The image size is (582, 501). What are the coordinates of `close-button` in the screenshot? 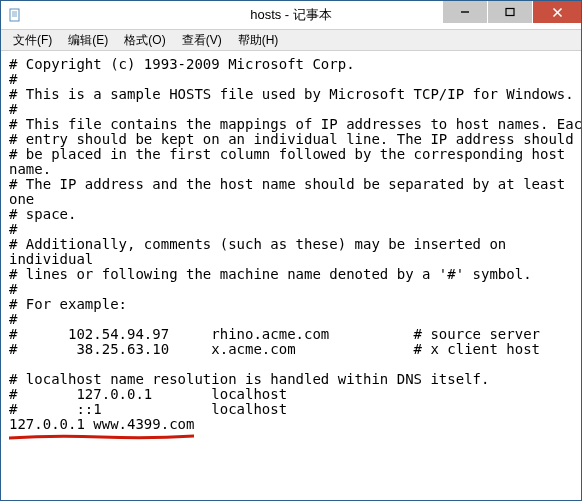 It's located at (557, 12).